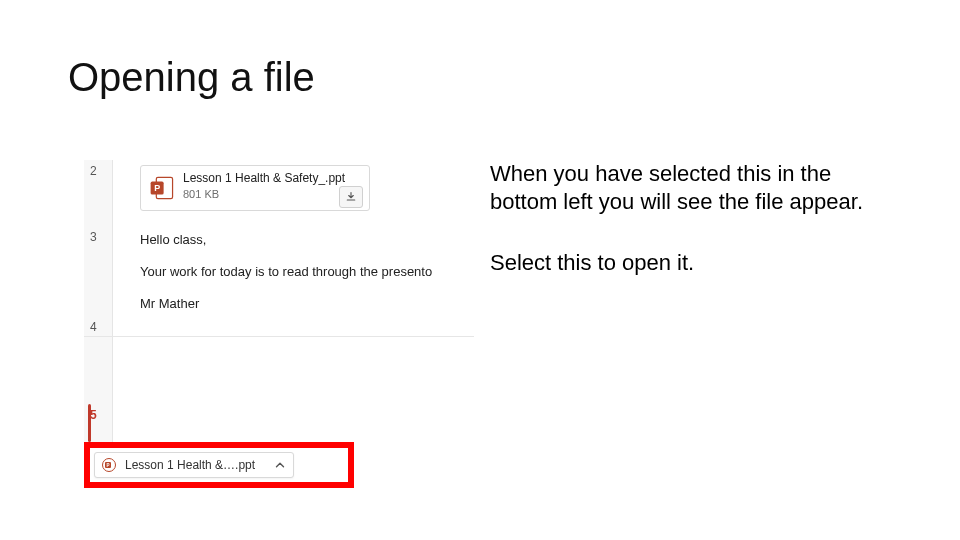 The width and height of the screenshot is (960, 540). Describe the element at coordinates (98, 301) in the screenshot. I see `thumbnail-rail: 2 3 4 5` at that location.